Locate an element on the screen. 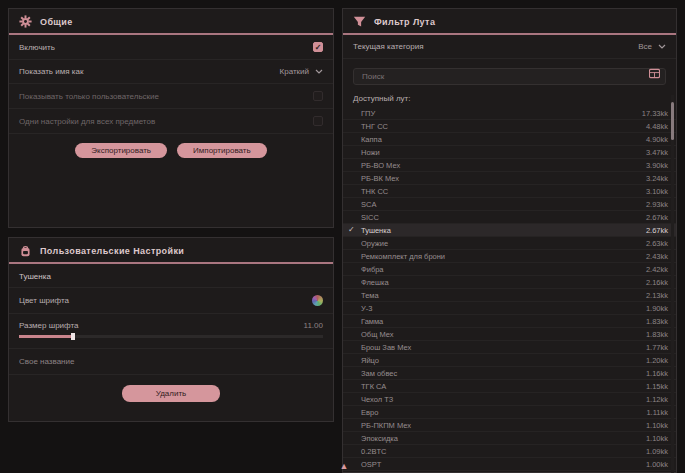 Image resolution: width=685 pixels, height=473 pixels. loot-item-row: ✓ ГПУ 17.33kk is located at coordinates (510, 114).